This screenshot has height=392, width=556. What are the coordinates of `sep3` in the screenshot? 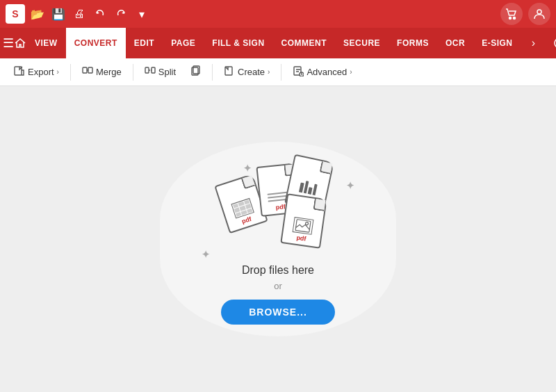 It's located at (213, 72).